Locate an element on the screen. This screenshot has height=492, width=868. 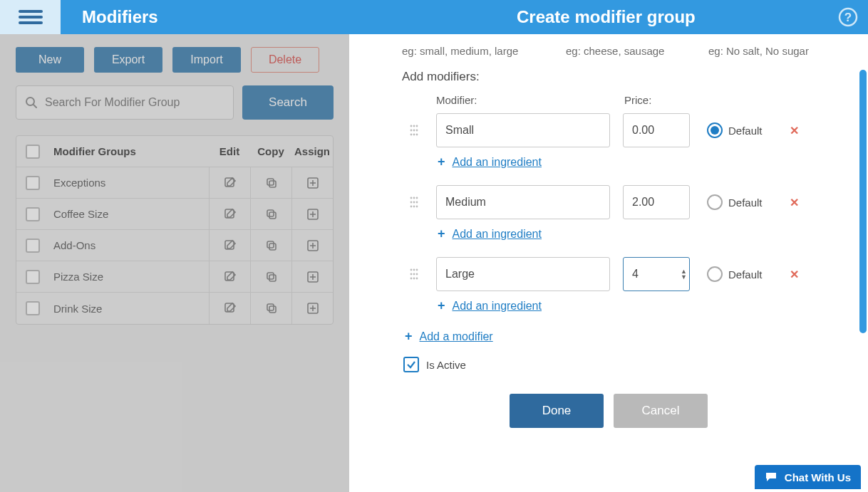
page-title: Modifiers is located at coordinates (120, 17).